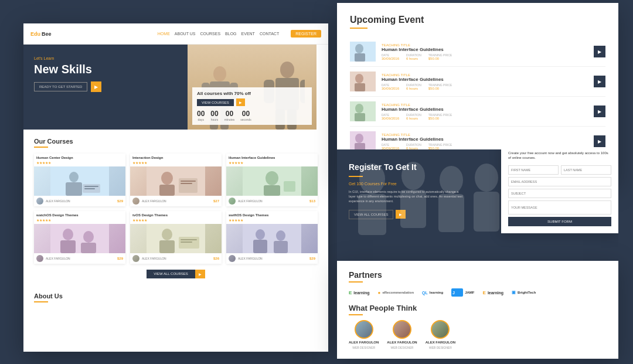  I want to click on form-message-row, so click(560, 207).